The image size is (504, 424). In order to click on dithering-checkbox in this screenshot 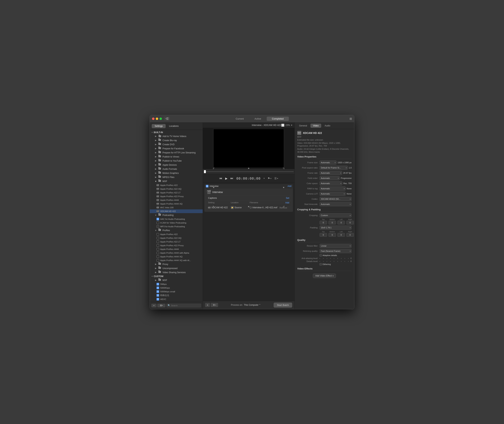, I will do `click(321, 264)`.